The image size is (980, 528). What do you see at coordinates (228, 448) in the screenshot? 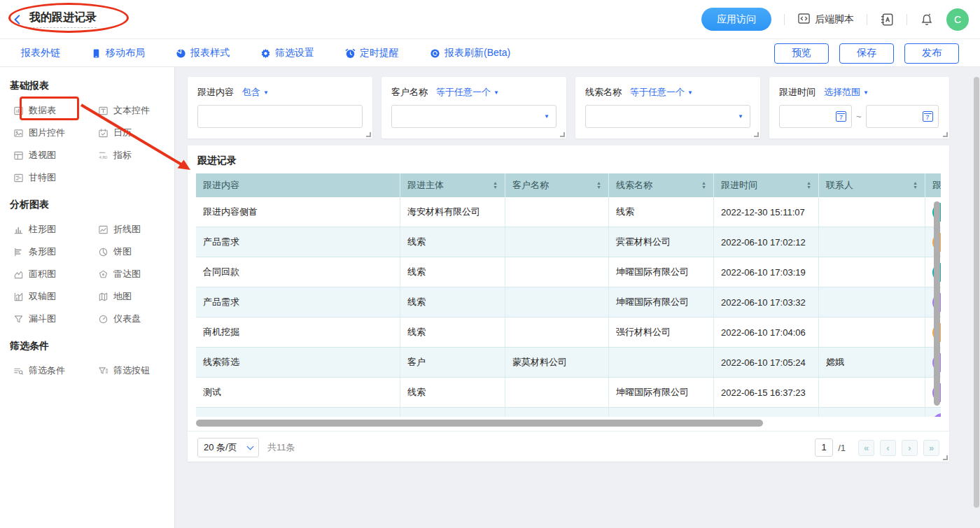
I see `page-size-select: 20 条/页` at bounding box center [228, 448].